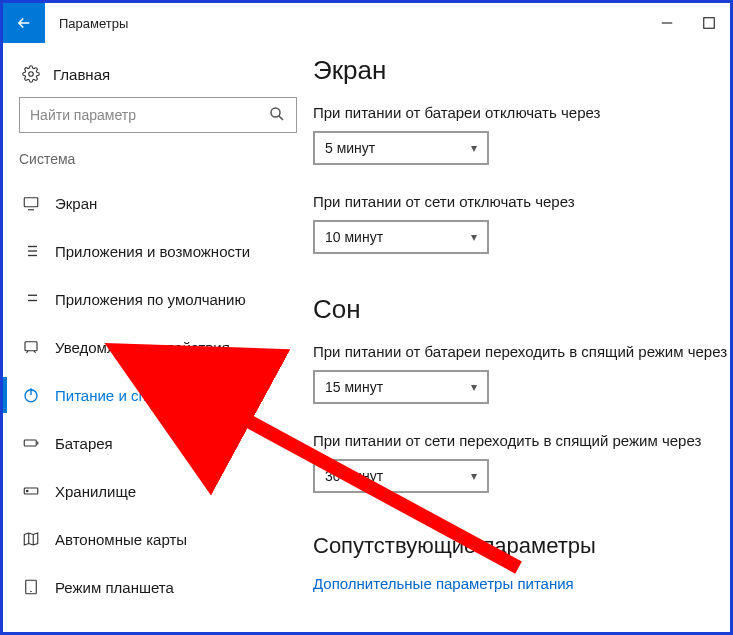 This screenshot has width=733, height=635. Describe the element at coordinates (31, 203) in the screenshot. I see `monitor-icon` at that location.